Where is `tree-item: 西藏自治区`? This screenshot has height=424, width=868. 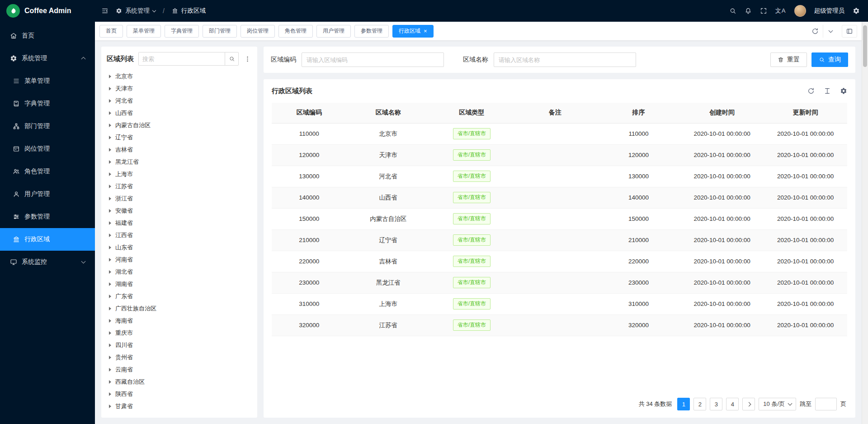 tree-item: 西藏自治区 is located at coordinates (179, 382).